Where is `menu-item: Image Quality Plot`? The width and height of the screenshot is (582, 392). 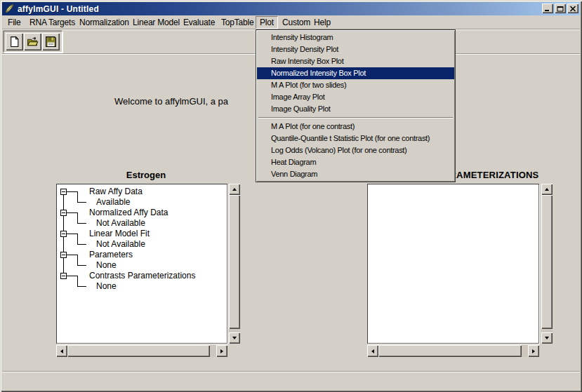
menu-item: Image Quality Plot is located at coordinates (355, 109).